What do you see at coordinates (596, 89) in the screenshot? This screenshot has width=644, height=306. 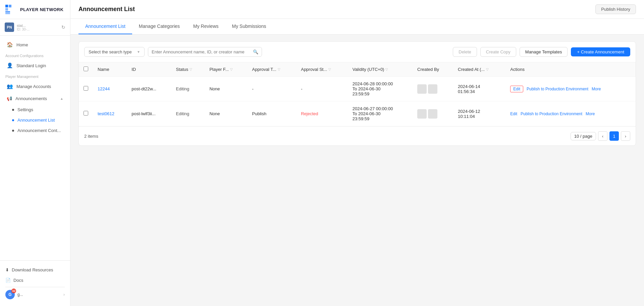 I see `row1-more-button: More` at bounding box center [596, 89].